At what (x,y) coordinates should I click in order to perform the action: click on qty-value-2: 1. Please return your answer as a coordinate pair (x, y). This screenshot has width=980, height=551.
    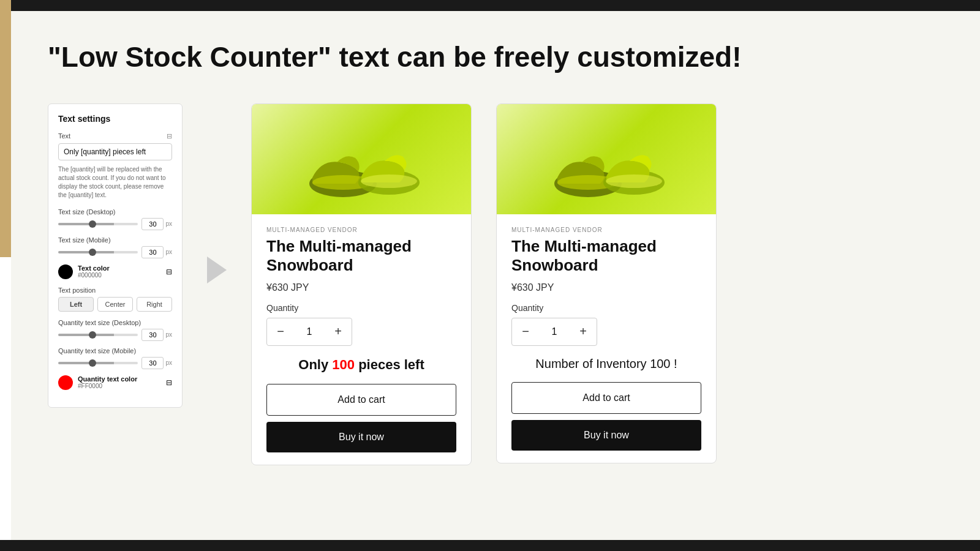
    Looking at the image, I should click on (554, 332).